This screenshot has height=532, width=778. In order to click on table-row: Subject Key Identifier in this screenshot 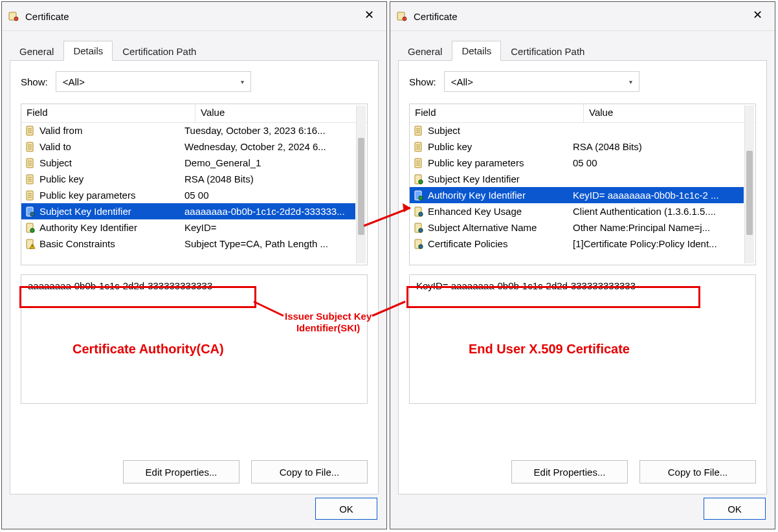, I will do `click(577, 179)`.